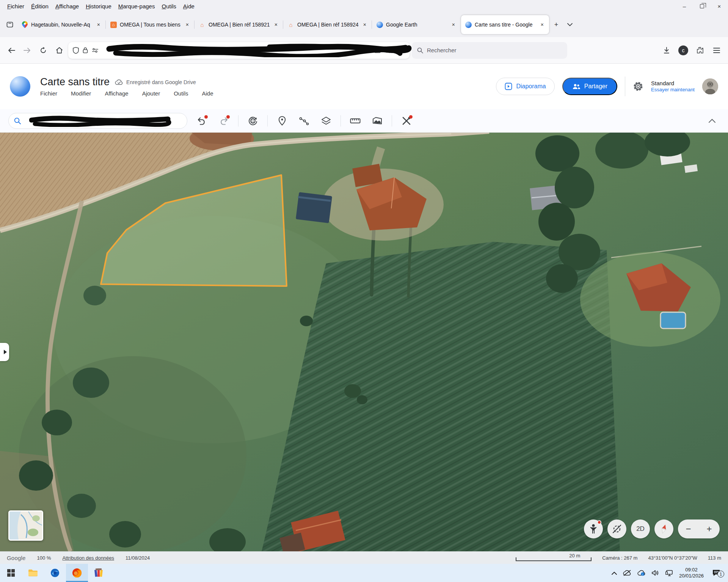 The image size is (728, 582). What do you see at coordinates (469, 25) in the screenshot?
I see `earth-globe-icon` at bounding box center [469, 25].